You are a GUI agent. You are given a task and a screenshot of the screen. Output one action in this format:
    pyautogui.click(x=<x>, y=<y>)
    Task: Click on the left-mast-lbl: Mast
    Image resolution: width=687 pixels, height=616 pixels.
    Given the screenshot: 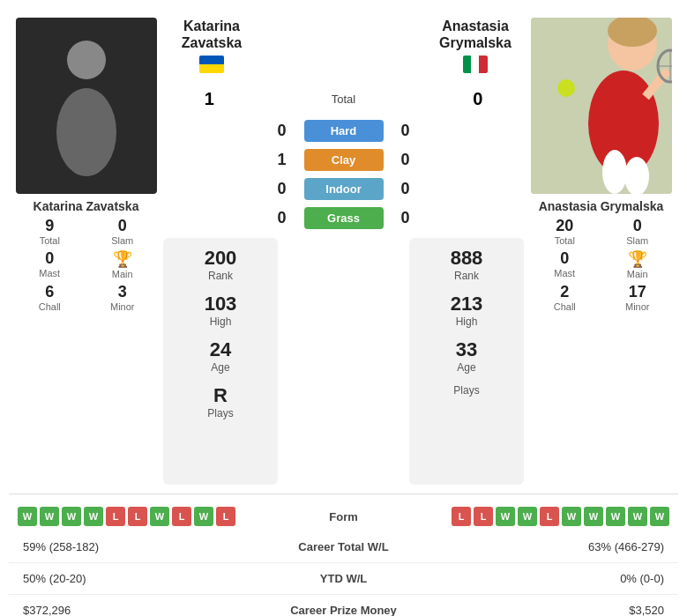 What is the action you would take?
    pyautogui.click(x=49, y=273)
    